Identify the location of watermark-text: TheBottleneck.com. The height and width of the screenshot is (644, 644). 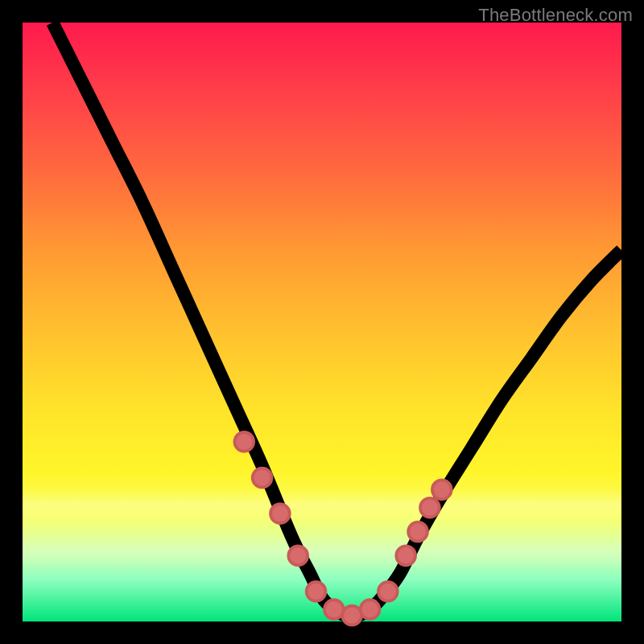
(555, 15).